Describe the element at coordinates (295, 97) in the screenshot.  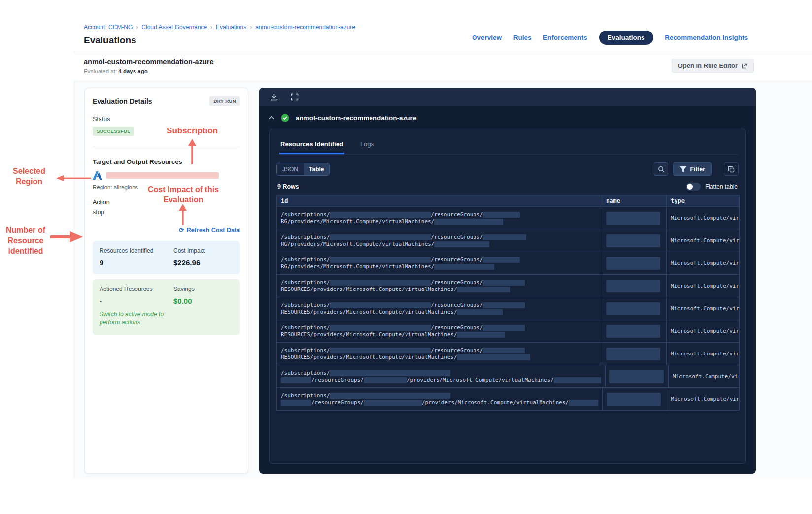
I see `fullscreen-icon` at that location.